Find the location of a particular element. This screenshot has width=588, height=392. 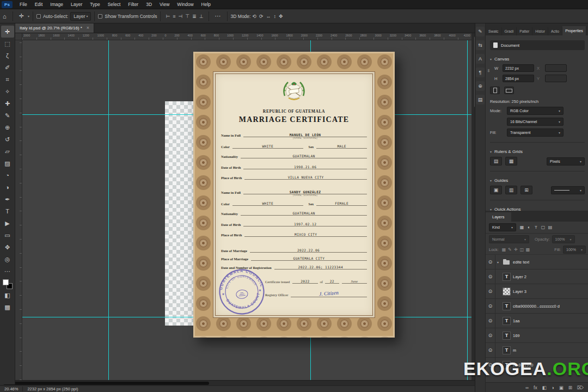

show-transform-checkbox is located at coordinates (100, 16).